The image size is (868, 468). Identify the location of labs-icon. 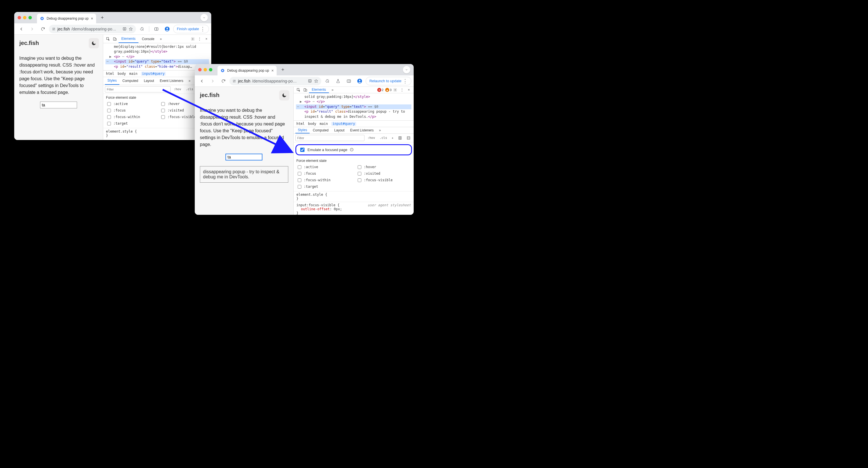
(338, 81).